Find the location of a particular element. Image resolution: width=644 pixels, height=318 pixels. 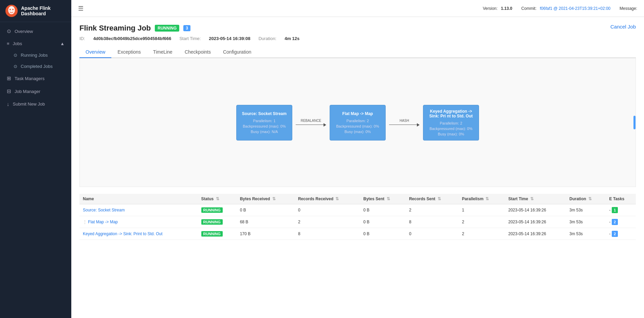

submit-job-icon: ↓ is located at coordinates (8, 104).